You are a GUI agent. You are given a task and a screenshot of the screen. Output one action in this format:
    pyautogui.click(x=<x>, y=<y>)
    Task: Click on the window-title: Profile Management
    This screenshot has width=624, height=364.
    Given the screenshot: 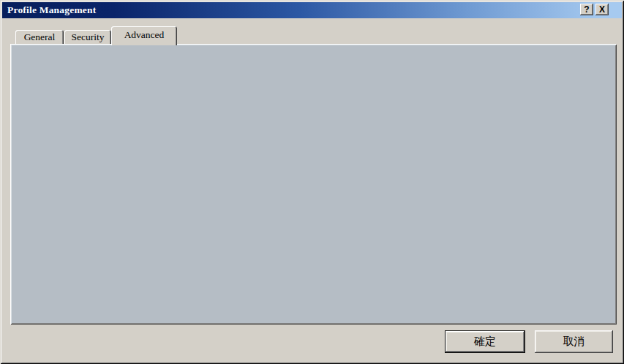 What is the action you would take?
    pyautogui.click(x=51, y=10)
    